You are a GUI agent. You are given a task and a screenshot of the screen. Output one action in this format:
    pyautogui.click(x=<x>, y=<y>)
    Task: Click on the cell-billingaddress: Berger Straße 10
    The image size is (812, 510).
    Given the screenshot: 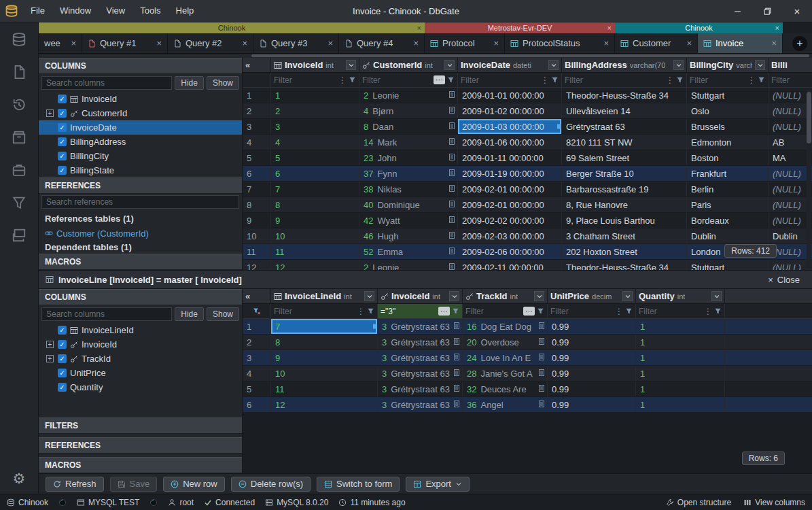 What is the action you would take?
    pyautogui.click(x=624, y=173)
    